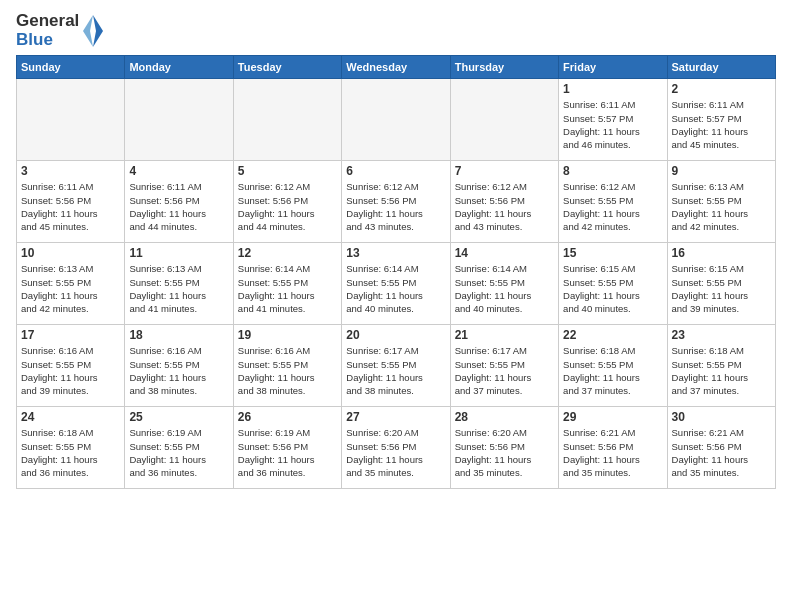  Describe the element at coordinates (179, 284) in the screenshot. I see `calendar-cell: 11Sunrise: 6:13 AMSunset: 5:55 PMDayligh…` at that location.